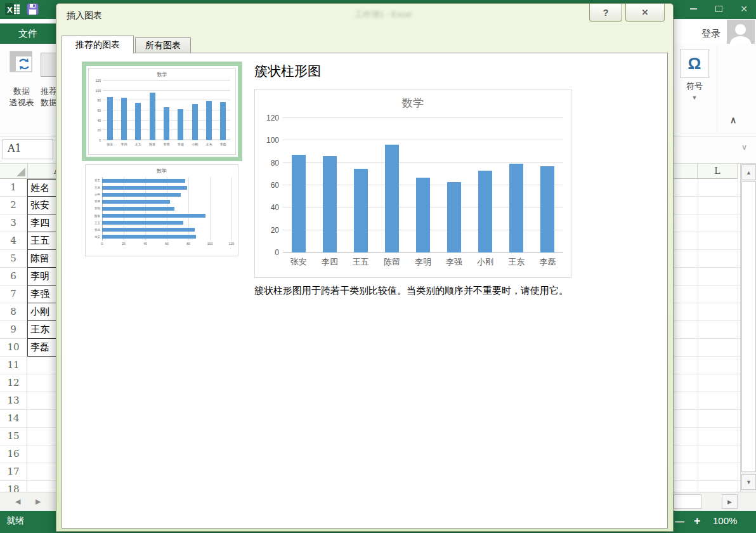 Image resolution: width=756 pixels, height=533 pixels. Describe the element at coordinates (14, 171) in the screenshot. I see `select-all-corner` at that location.